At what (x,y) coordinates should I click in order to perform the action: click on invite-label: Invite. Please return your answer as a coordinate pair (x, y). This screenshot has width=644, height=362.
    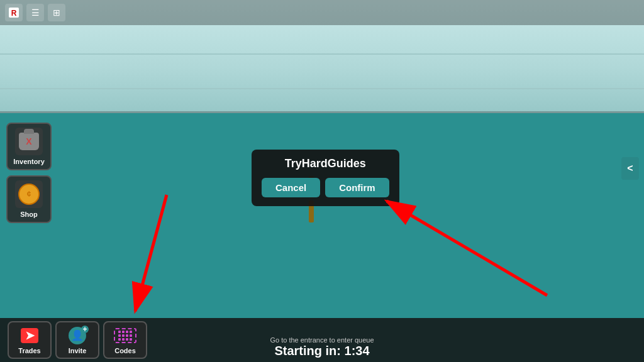
    Looking at the image, I should click on (78, 351).